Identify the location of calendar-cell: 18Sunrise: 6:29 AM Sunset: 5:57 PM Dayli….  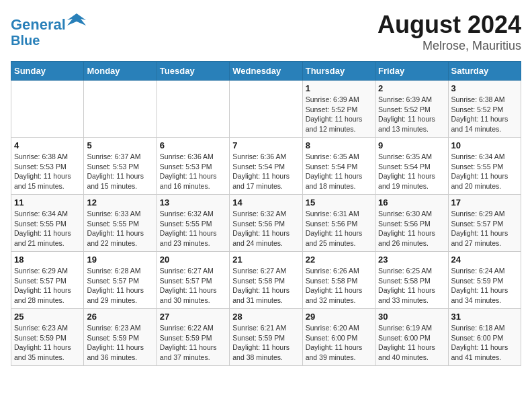
(48, 281).